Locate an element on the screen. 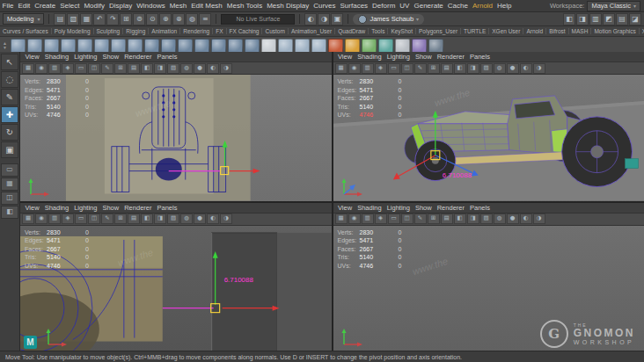 This screenshot has width=644, height=362. menu-item: Curves is located at coordinates (325, 5).